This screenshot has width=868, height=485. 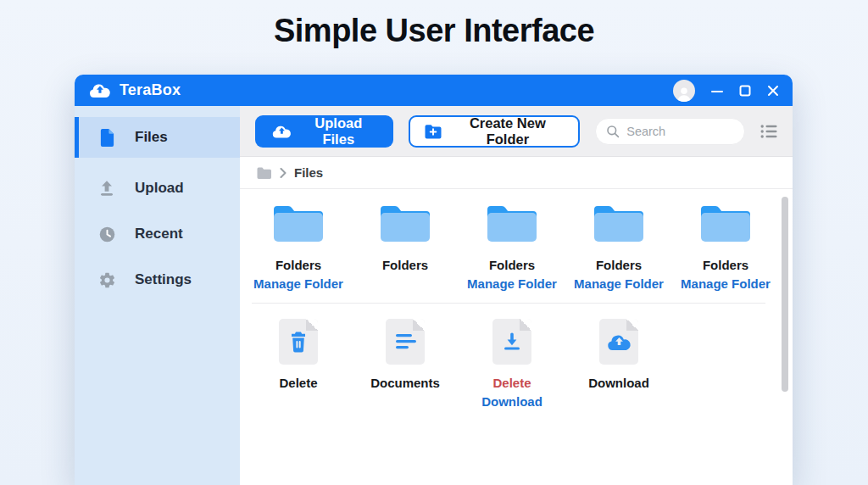 What do you see at coordinates (405, 342) in the screenshot?
I see `document-lines-icon` at bounding box center [405, 342].